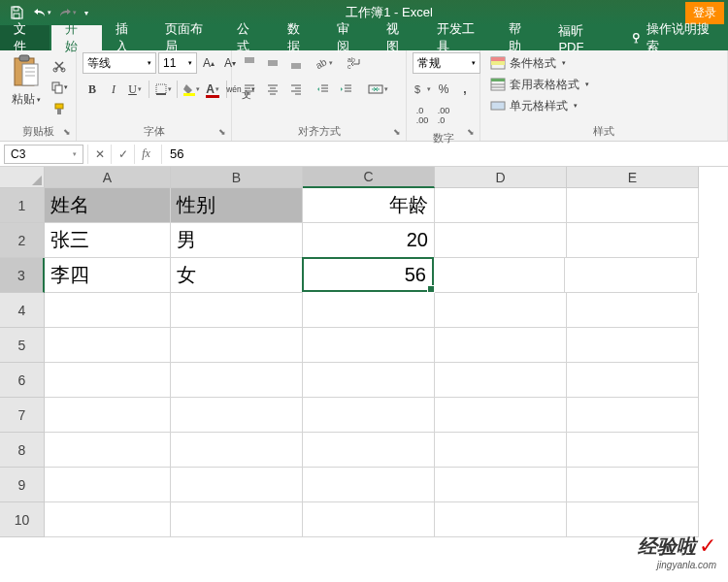  What do you see at coordinates (354, 63) in the screenshot?
I see `wrap-text-button: abc` at bounding box center [354, 63].